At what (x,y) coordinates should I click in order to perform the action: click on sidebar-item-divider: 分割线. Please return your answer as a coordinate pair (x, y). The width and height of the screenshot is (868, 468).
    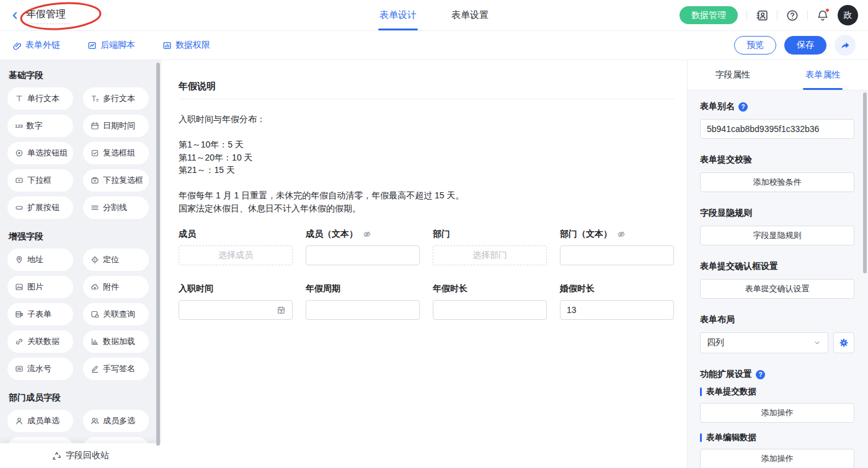
    Looking at the image, I should click on (116, 208).